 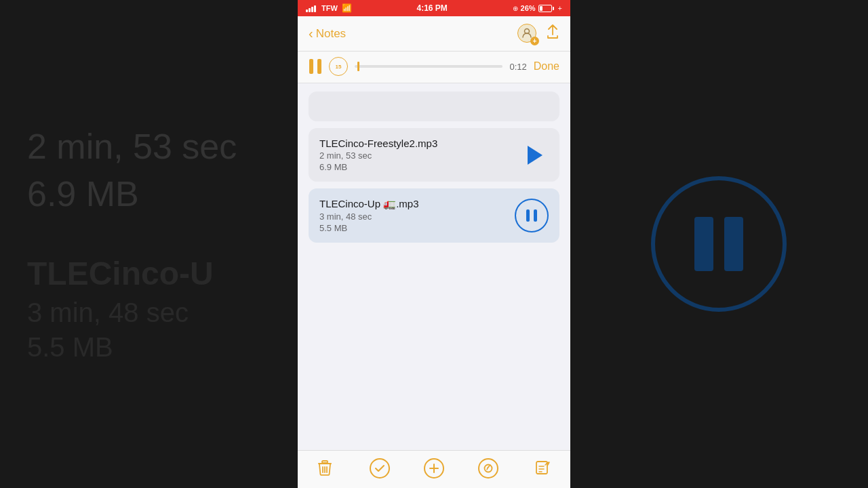 I want to click on add-badge: +, so click(x=534, y=41).